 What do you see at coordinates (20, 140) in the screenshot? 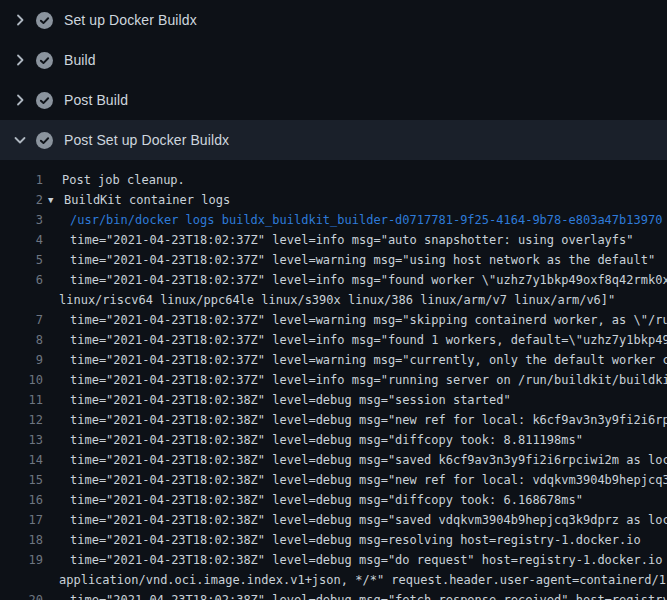
I see `chevron-down-icon` at bounding box center [20, 140].